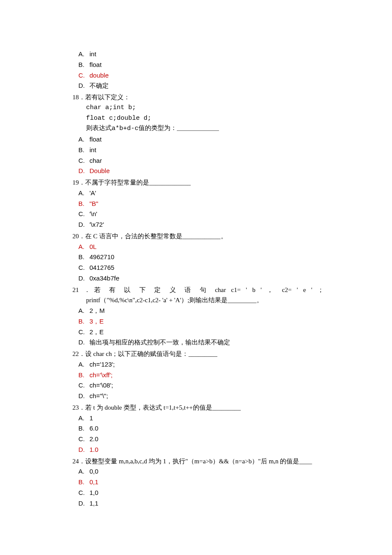 The height and width of the screenshot is (555, 392). What do you see at coordinates (94, 429) in the screenshot?
I see `option-text: 6.0` at bounding box center [94, 429].